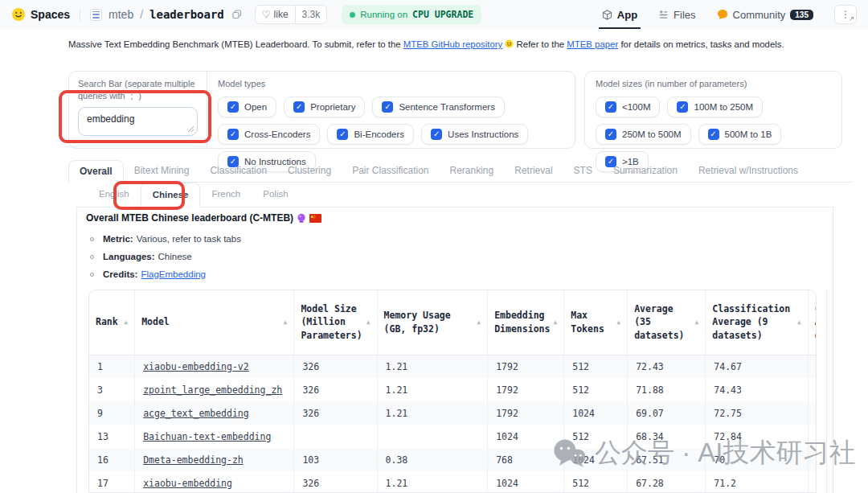 The image size is (868, 493). Describe the element at coordinates (138, 109) in the screenshot. I see `search-section: Search Bar (separate multiple queries wi…` at that location.